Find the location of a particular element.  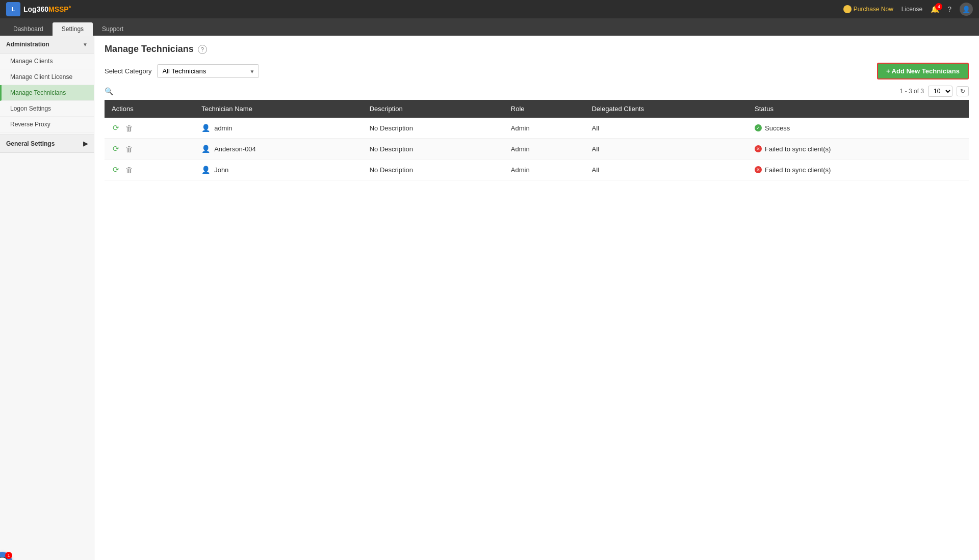

page-size-select: 10 25 50 is located at coordinates (940, 91).